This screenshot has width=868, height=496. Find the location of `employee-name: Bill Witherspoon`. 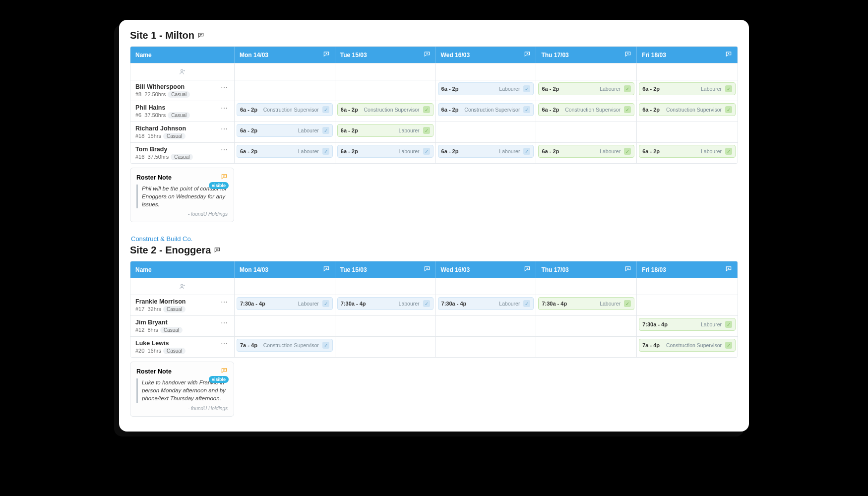

employee-name: Bill Witherspoon is located at coordinates (163, 87).